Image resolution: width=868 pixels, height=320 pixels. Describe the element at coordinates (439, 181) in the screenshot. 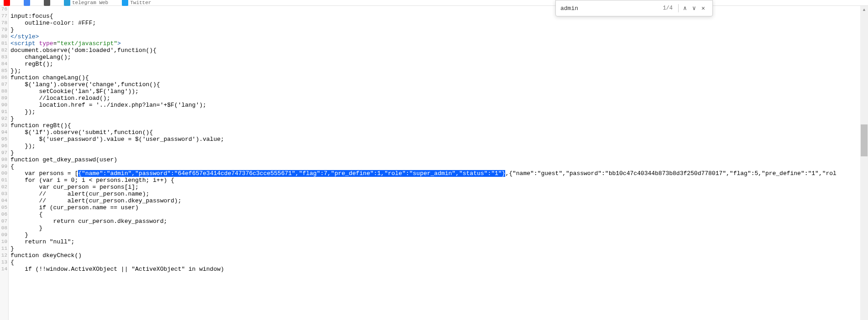

I see `code-line: for (var i = 0; i < persons.length; i++)…` at that location.